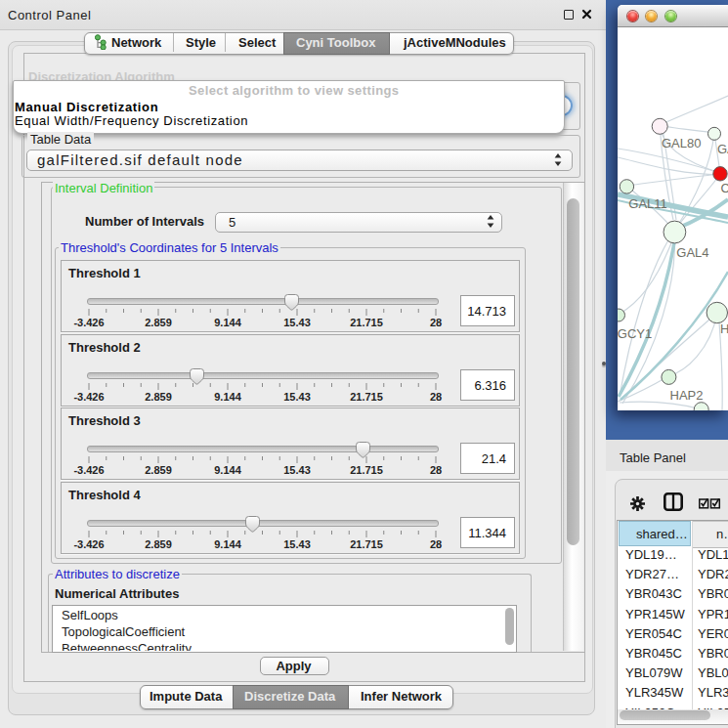 The height and width of the screenshot is (728, 728). I want to click on svg-text: HAP2, so click(687, 395).